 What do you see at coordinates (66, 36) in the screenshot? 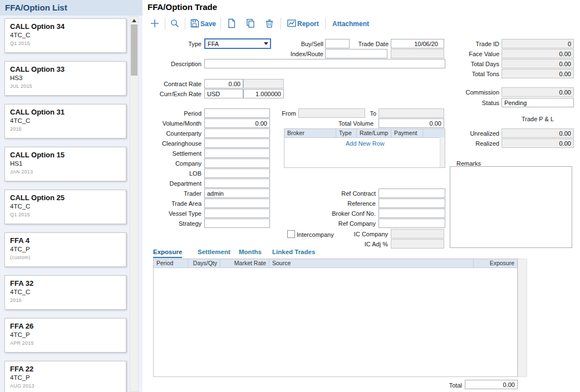
I see `list-item: CALL Option 34 4TC_C Q1 2015` at bounding box center [66, 36].